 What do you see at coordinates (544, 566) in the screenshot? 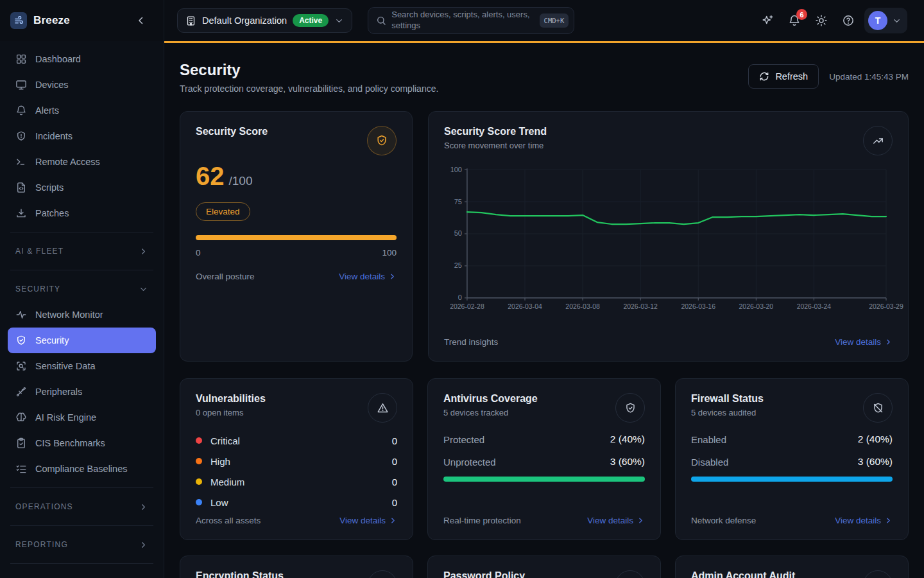
I see `password-policy-card: Password Policy` at bounding box center [544, 566].